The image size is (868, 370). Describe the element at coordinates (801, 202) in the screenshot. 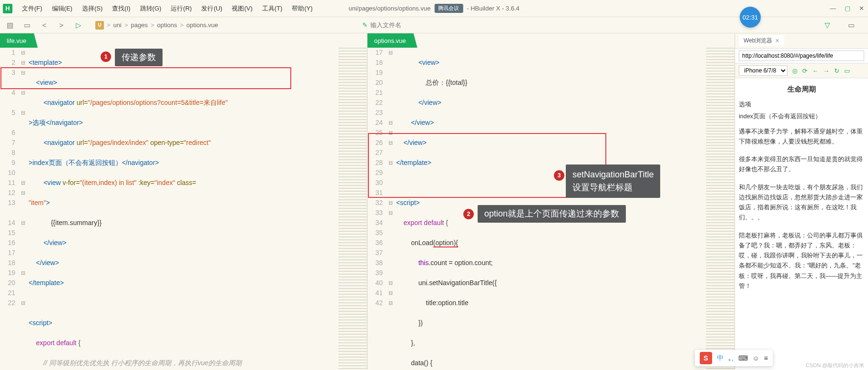

I see `web-browser-panel: Web浏览器 ✕ iPhone 6/7/8 ◎ ⟳ ← → ↻ ▭ 生命周期` at that location.